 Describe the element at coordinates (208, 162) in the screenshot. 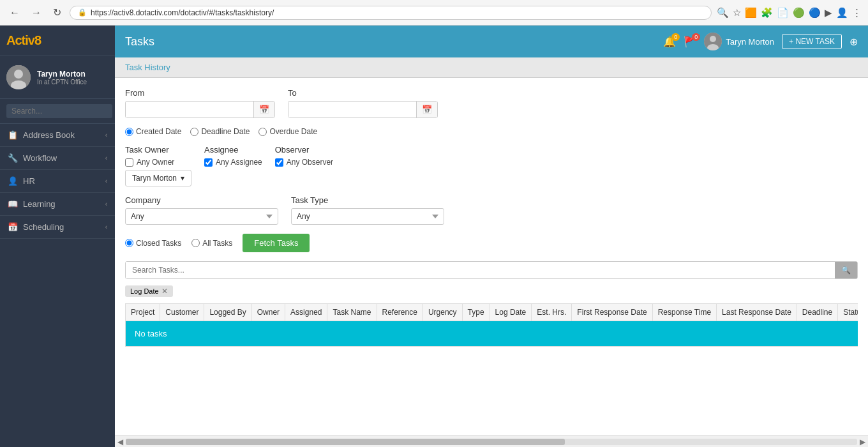

I see `any-assignee-checkbox` at that location.